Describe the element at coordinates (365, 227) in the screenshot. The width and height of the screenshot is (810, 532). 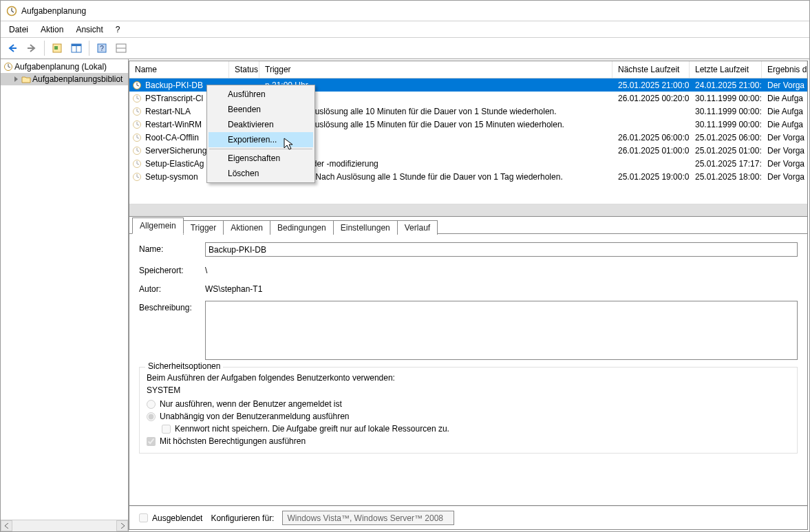
I see `tab-settings: Einstellungen` at that location.